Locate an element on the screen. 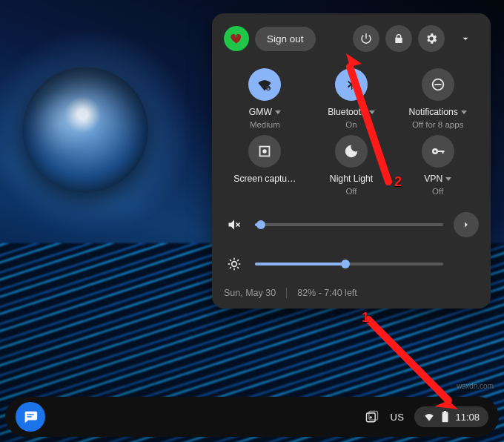 This screenshot has height=442, width=504. messages-icon is located at coordinates (30, 417).